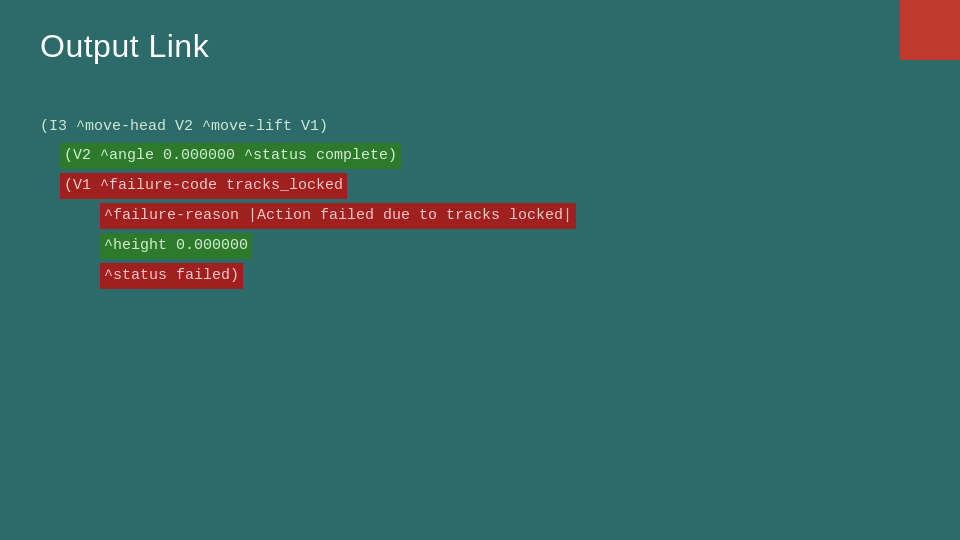 Image resolution: width=960 pixels, height=540 pixels. I want to click on code-line-3: (V1 ^failure-code tracks_locked, so click(480, 186).